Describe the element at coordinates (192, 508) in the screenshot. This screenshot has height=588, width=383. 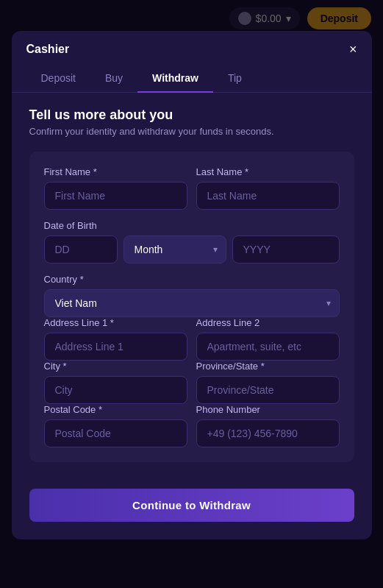
I see `continue-btn-wrap: Continue to Withdraw` at that location.